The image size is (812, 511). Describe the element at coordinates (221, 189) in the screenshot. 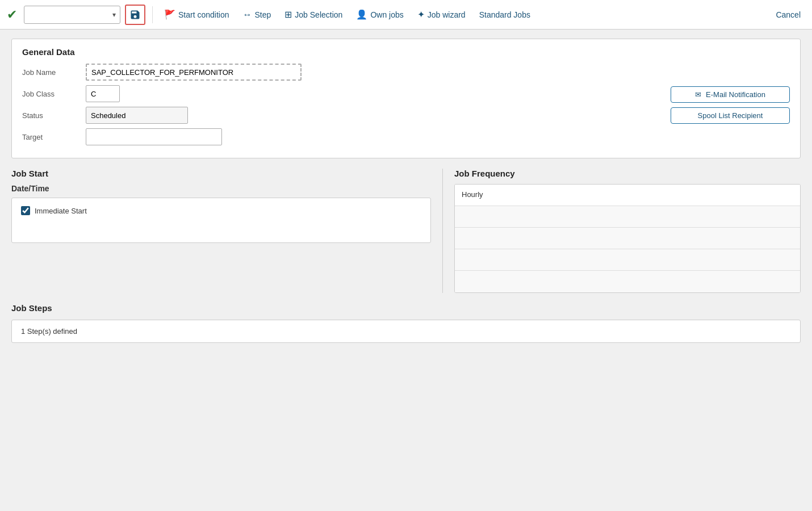

I see `date-time-label: Date/Time` at that location.